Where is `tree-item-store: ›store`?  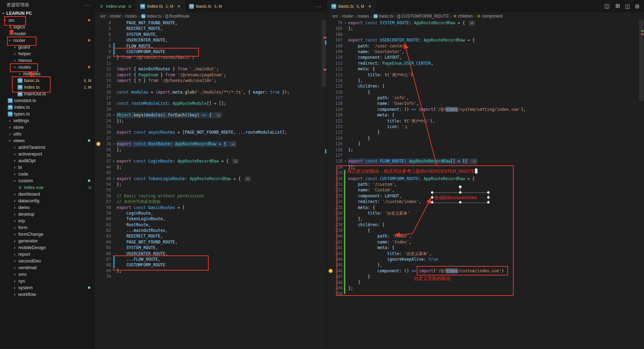
tree-item-store: ›store is located at coordinates (47, 127).